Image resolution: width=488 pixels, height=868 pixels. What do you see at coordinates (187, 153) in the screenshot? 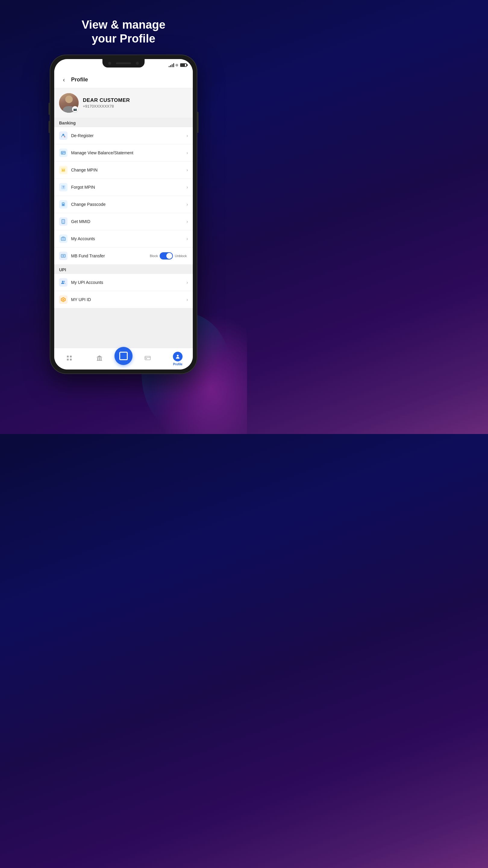
I see `manage-balance-chevron: ›` at bounding box center [187, 153].